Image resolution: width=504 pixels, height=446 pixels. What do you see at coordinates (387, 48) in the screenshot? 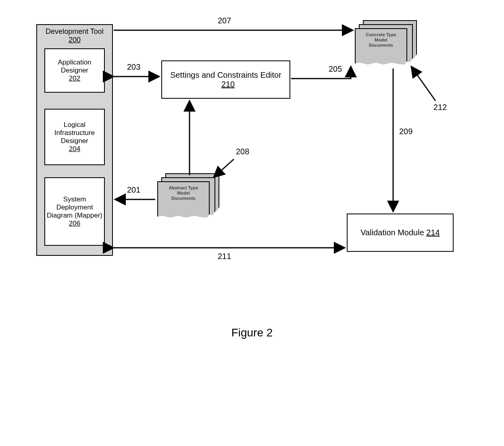
I see `concrete-docs-stack: Concrete Type Model Documents` at bounding box center [387, 48].